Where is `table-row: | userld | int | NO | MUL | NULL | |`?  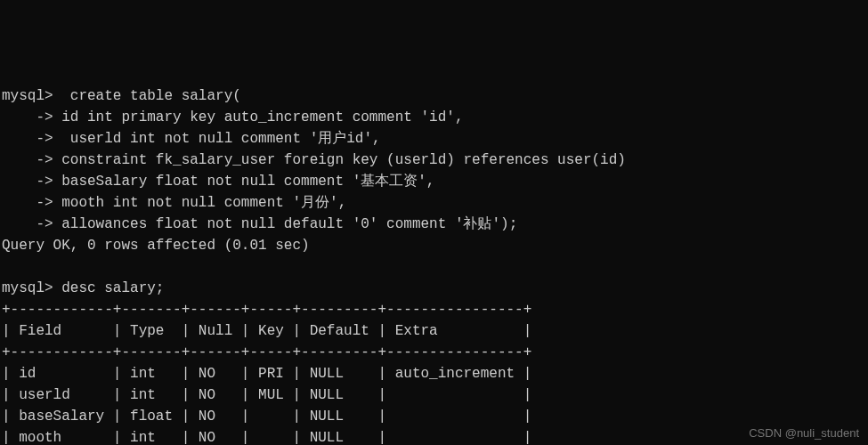
table-row: | userld | int | NO | MUL | NULL | | is located at coordinates (267, 395).